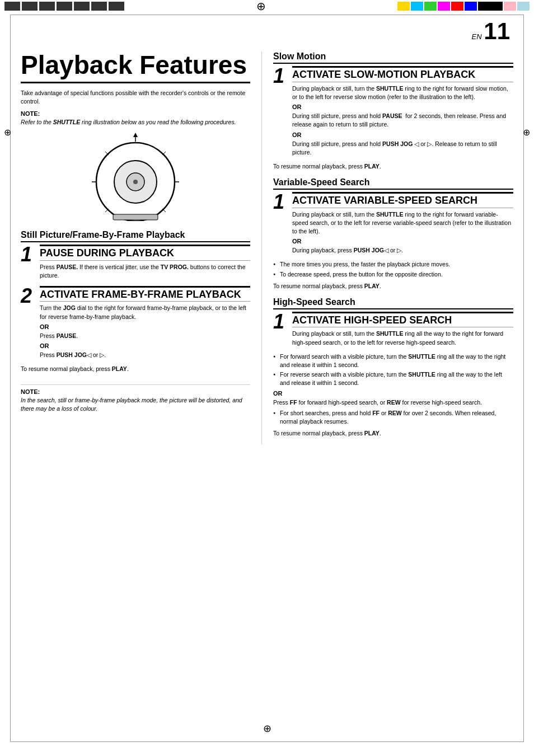  What do you see at coordinates (267, 6) in the screenshot?
I see `top-bar: ⊕` at bounding box center [267, 6].